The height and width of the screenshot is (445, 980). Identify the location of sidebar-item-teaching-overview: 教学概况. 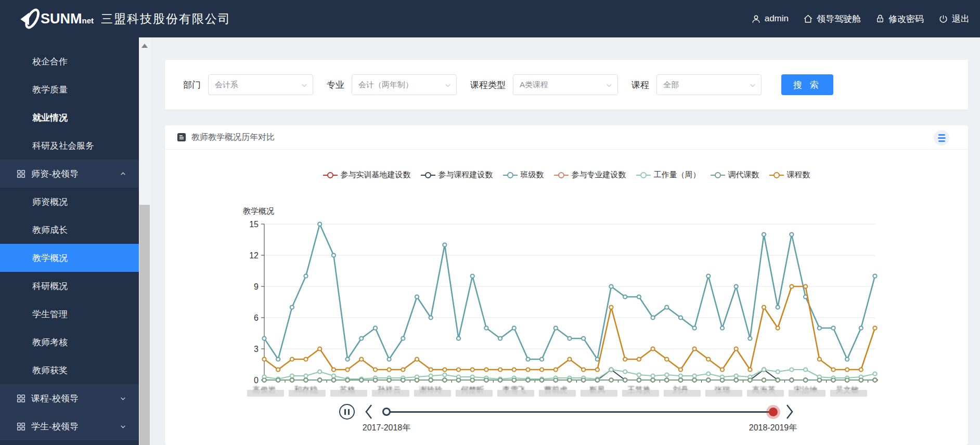
(70, 258).